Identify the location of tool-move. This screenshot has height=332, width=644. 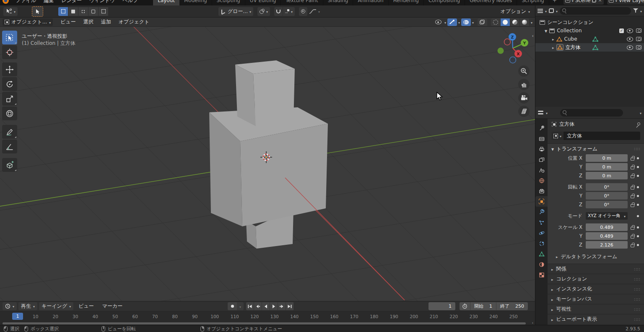
(10, 70).